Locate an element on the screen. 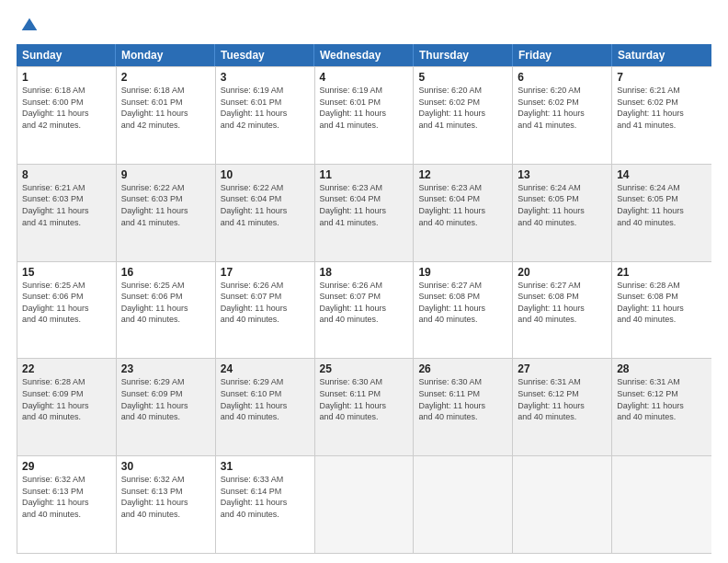 This screenshot has height=563, width=728. calendar-cell: 29Sunrise: 6:32 AM Sunset: 6:13 PM Dayli… is located at coordinates (67, 504).